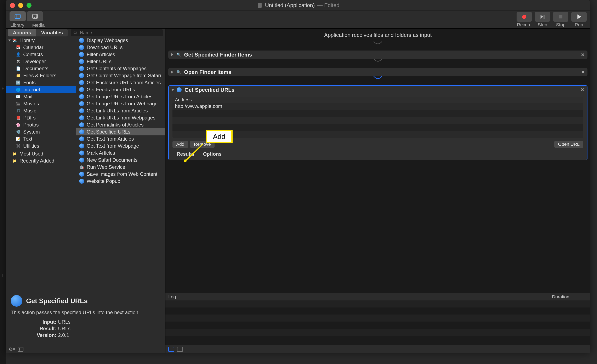 This screenshot has height=364, width=597. What do you see at coordinates (13, 5) in the screenshot?
I see `close-window-button` at bounding box center [13, 5].